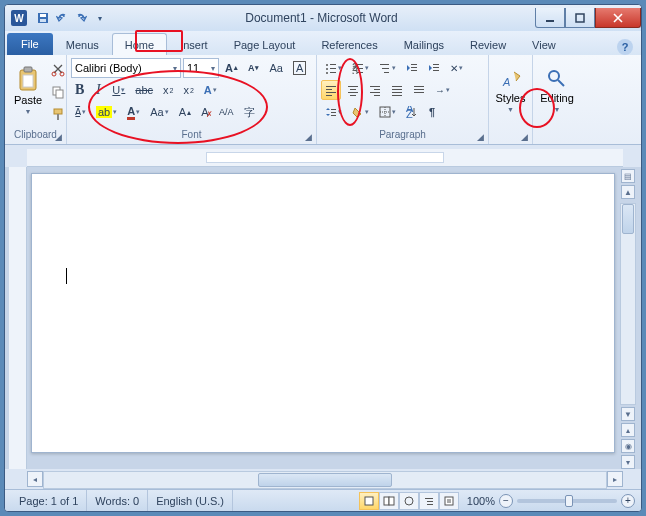  Describe the element at coordinates (449, 501) in the screenshot. I see `draft-view-button` at that location.